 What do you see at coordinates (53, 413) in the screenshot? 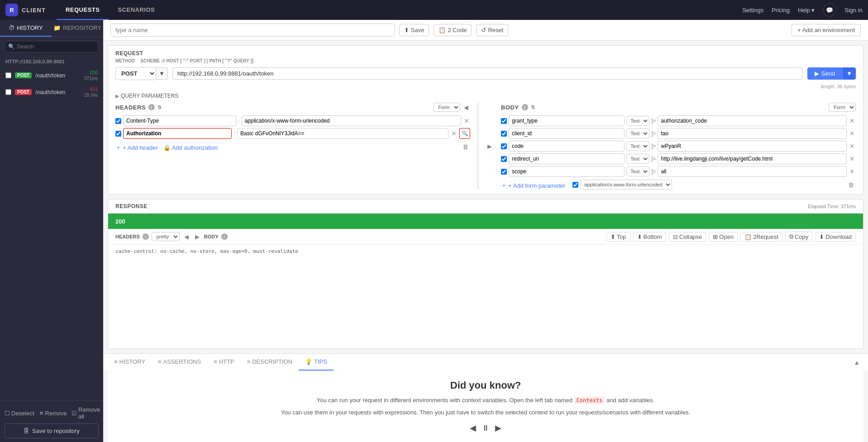
I see `remove-button: ✕ Remove` at bounding box center [53, 413].